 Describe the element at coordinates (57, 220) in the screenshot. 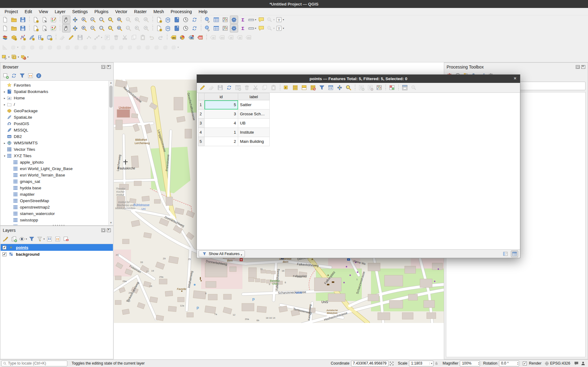

I see `browser-item-swisstopp: swisstopp` at that location.